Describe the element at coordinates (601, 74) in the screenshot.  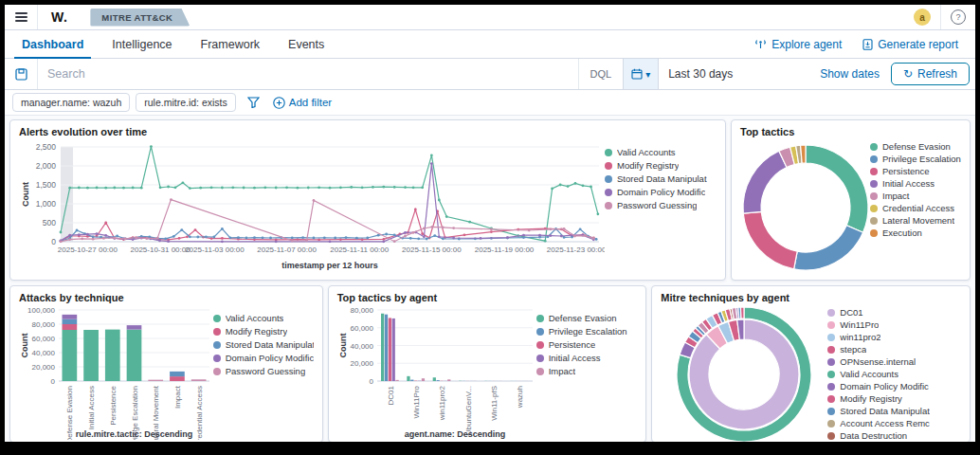
I see `query-language-button: DQL` at that location.